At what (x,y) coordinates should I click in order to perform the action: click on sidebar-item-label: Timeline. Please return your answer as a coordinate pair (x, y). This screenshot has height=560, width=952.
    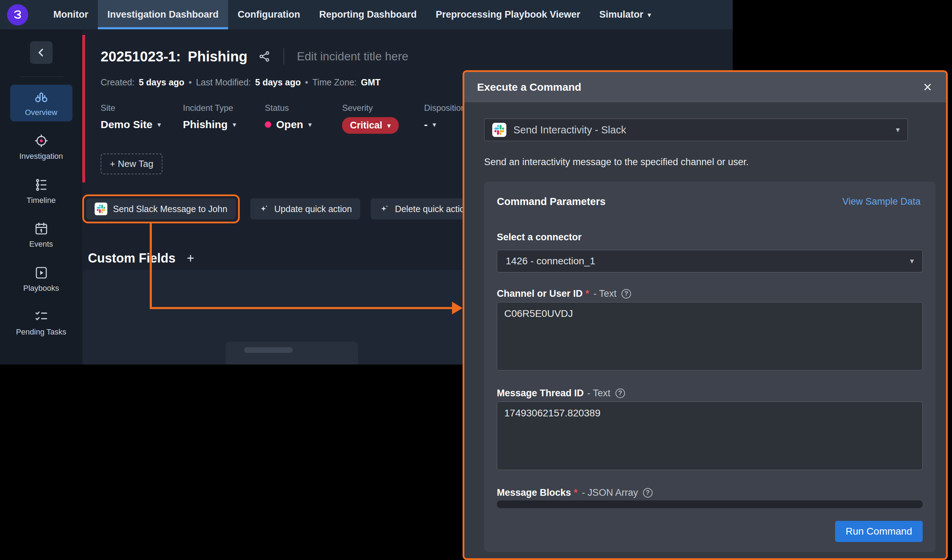
    Looking at the image, I should click on (41, 201).